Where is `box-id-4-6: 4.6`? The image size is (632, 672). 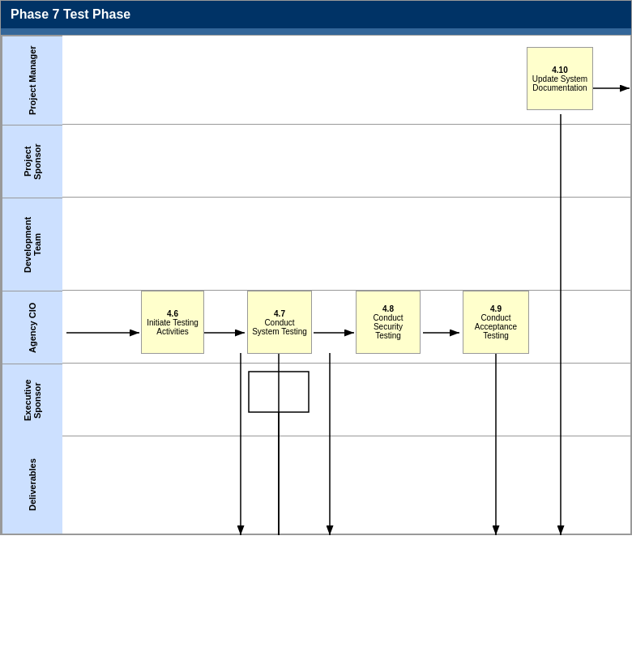 box-id-4-6: 4.6 is located at coordinates (173, 314).